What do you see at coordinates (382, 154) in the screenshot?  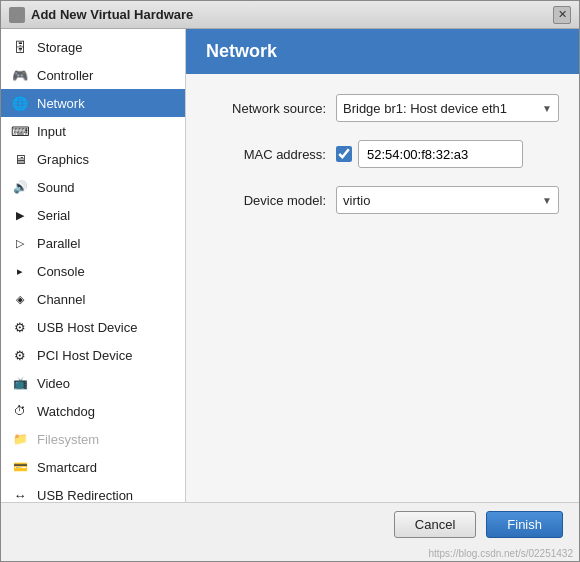 I see `mac-address-row: MAC address:` at bounding box center [382, 154].